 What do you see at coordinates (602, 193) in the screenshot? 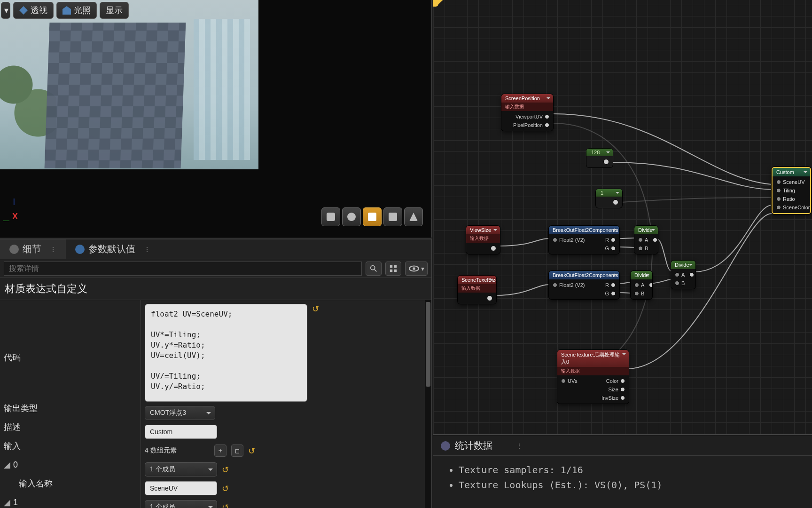
I see `node-title: 1` at bounding box center [602, 193].